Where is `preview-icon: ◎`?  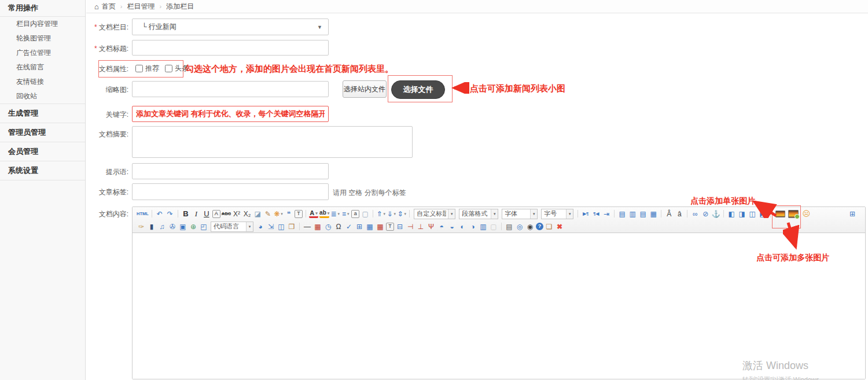
preview-icon: ◎ is located at coordinates (520, 227).